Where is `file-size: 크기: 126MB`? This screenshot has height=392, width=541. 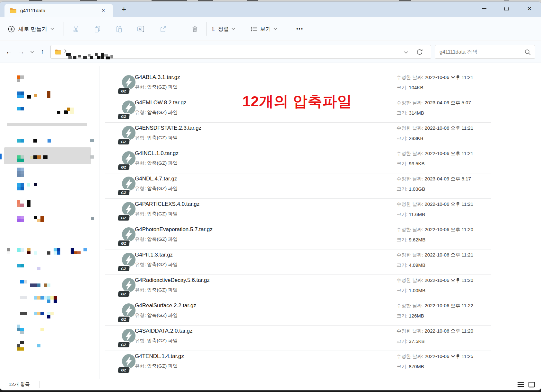 file-size: 크기: 126MB is located at coordinates (410, 316).